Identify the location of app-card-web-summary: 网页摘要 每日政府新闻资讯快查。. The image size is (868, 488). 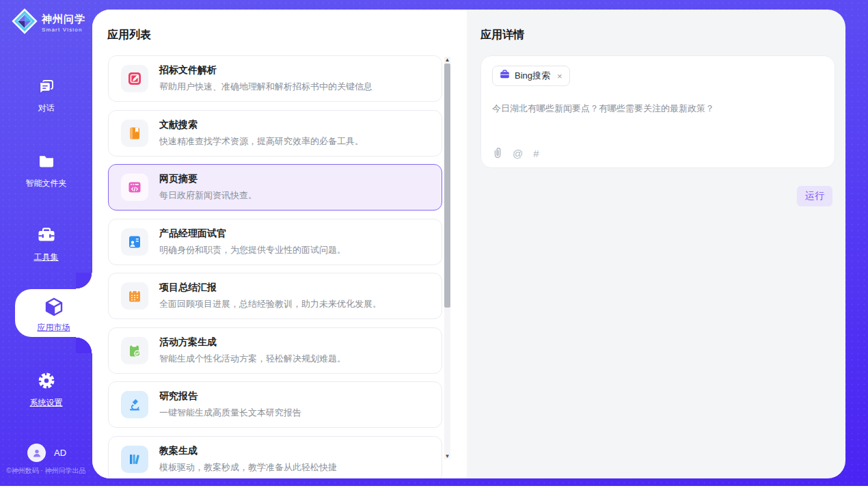
(275, 187).